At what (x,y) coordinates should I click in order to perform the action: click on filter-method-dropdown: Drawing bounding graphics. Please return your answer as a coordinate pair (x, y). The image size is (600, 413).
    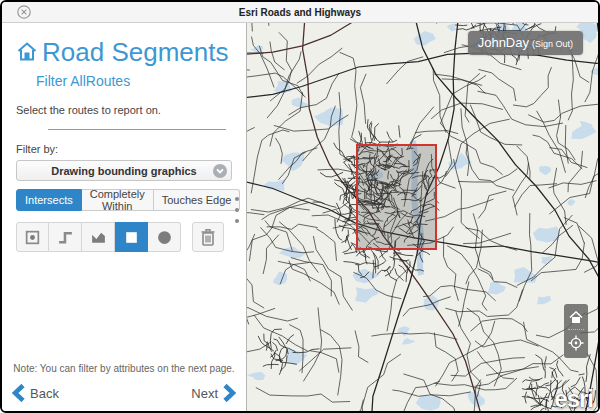
    Looking at the image, I should click on (124, 170).